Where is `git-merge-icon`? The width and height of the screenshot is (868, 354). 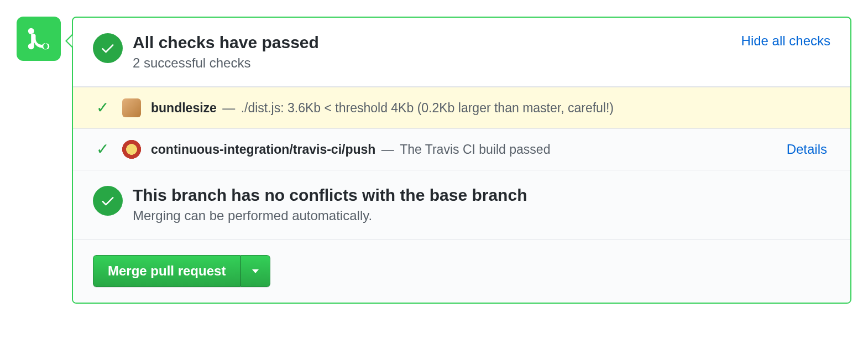
git-merge-icon is located at coordinates (39, 39).